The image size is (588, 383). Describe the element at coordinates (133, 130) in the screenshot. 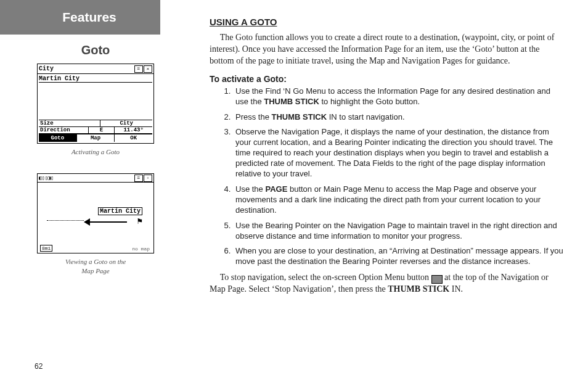

I see `bearing-value: 11.43°` at that location.